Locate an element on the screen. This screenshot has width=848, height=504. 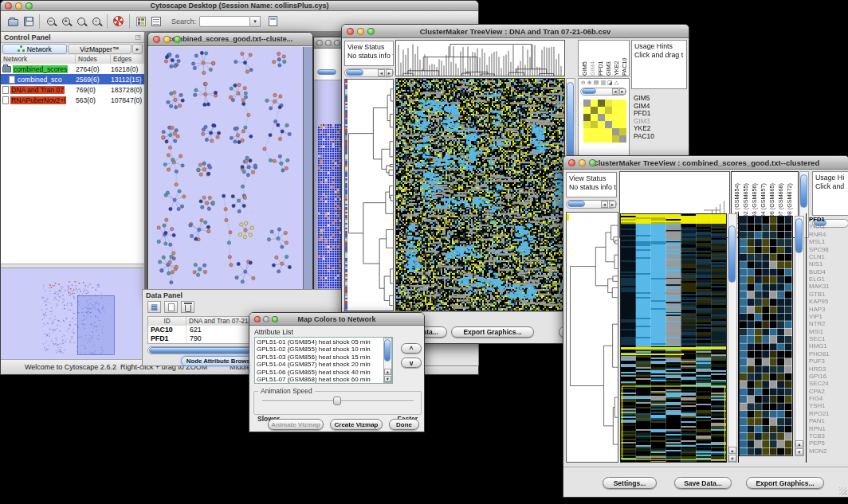
birdseye-view is located at coordinates (72, 314).